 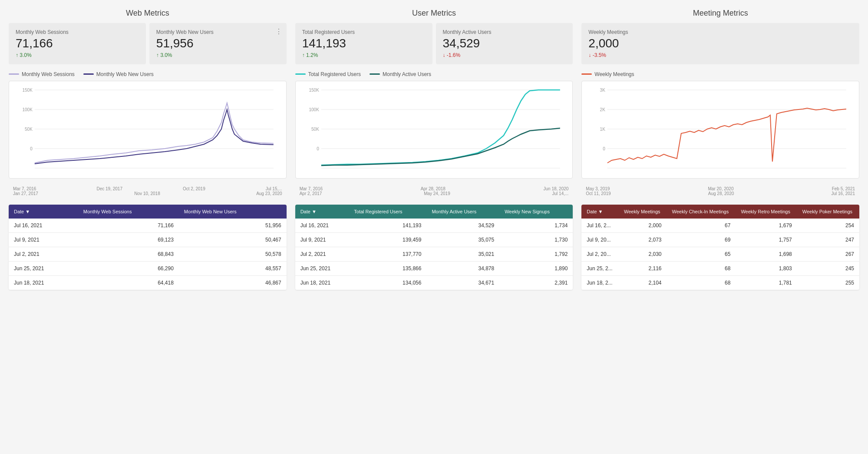 I want to click on table-row: Jul 9, 202169,12350,467, so click(x=148, y=240).